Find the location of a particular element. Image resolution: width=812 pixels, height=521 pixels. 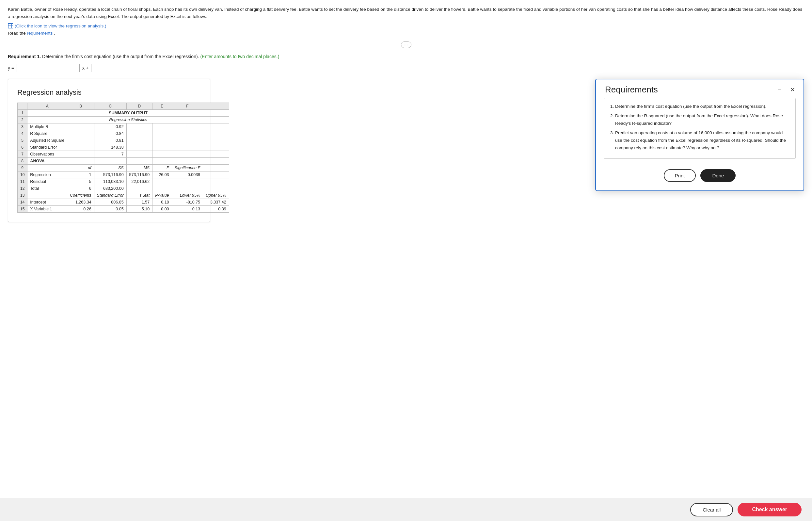

table-row: 1 SUMMARY OUTPUT is located at coordinates (123, 113).